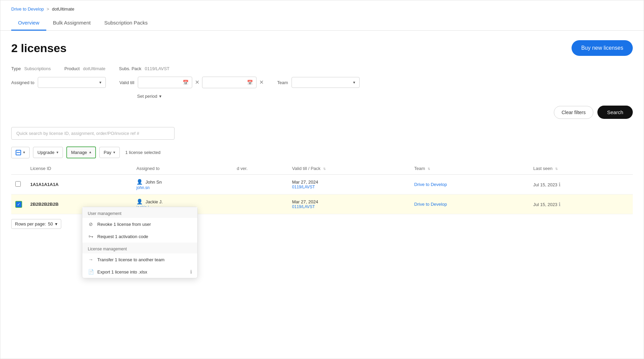 This screenshot has width=644, height=359. What do you see at coordinates (56, 224) in the screenshot?
I see `rows-per-page-chevron-icon: ▾` at bounding box center [56, 224].